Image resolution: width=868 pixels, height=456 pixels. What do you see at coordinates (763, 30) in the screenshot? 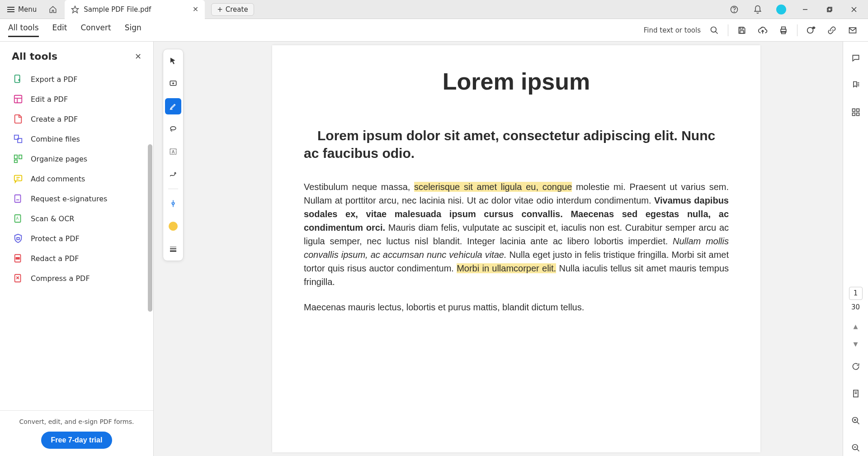
I see `upload-button` at bounding box center [763, 30].